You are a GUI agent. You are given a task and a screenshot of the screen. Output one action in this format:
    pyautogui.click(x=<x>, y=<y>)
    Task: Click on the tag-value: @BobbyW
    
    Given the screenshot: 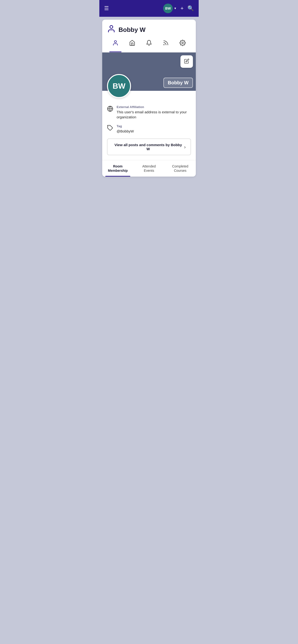 What is the action you would take?
    pyautogui.click(x=154, y=131)
    